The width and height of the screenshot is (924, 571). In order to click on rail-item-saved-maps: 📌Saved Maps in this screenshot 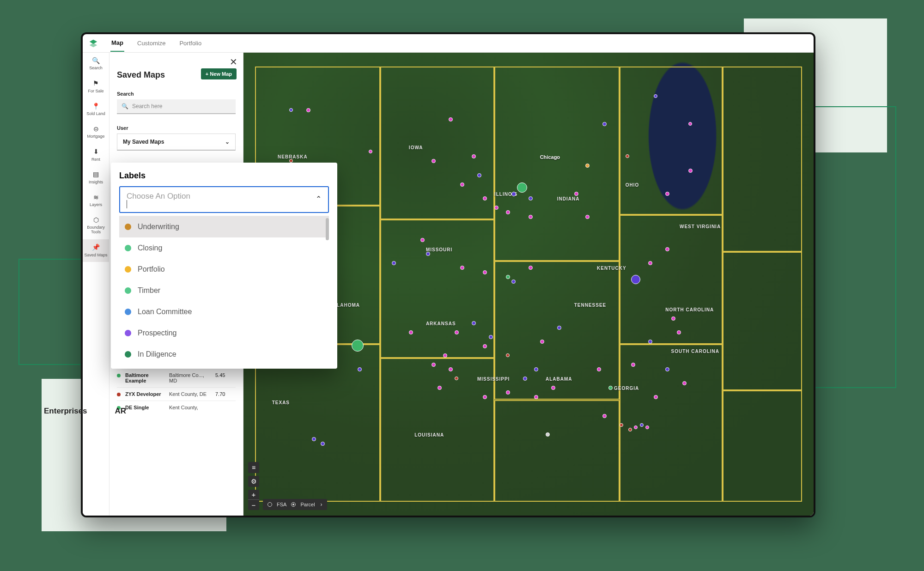, I will do `click(96, 250)`.